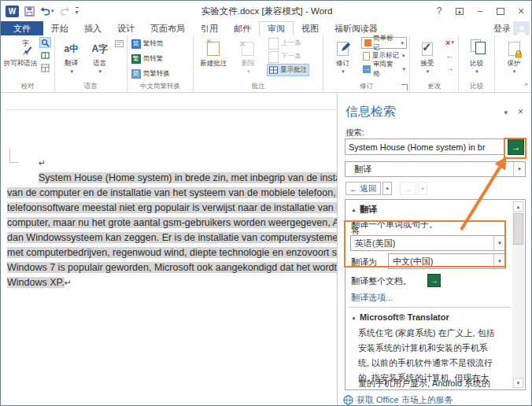  What do you see at coordinates (213, 59) in the screenshot?
I see `new-comment-button: ✳ 新建批注` at bounding box center [213, 59].